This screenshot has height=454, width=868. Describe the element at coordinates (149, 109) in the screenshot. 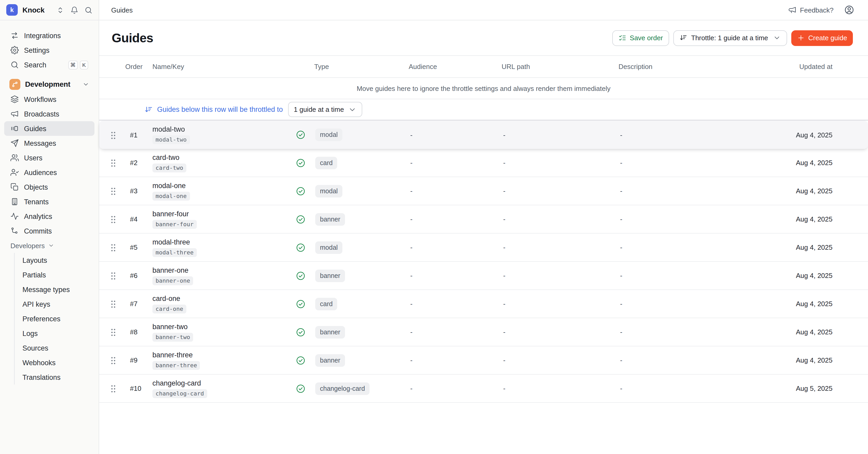

I see `sort-descending-icon` at that location.